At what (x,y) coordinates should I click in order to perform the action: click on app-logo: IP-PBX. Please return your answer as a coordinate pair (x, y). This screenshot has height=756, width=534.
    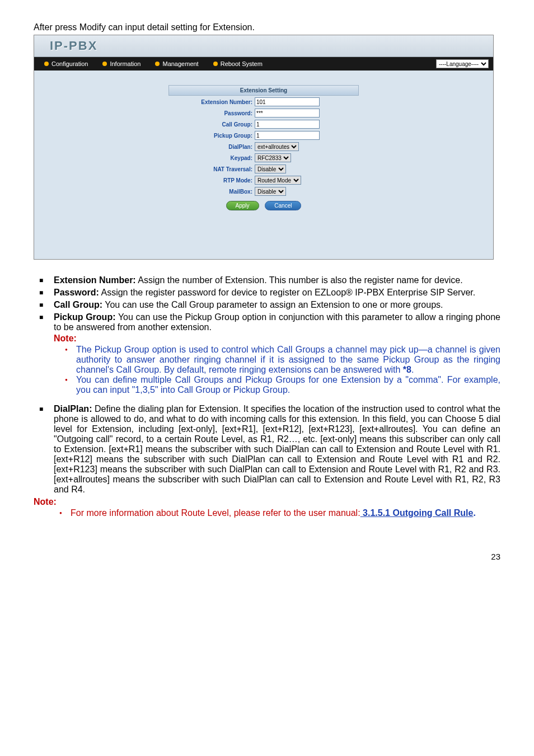
    Looking at the image, I should click on (66, 46).